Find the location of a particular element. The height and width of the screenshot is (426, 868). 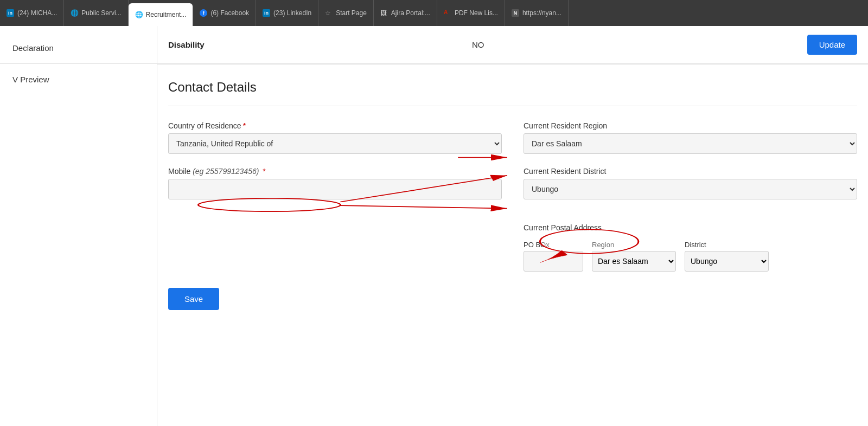

po-box-input is located at coordinates (553, 261).